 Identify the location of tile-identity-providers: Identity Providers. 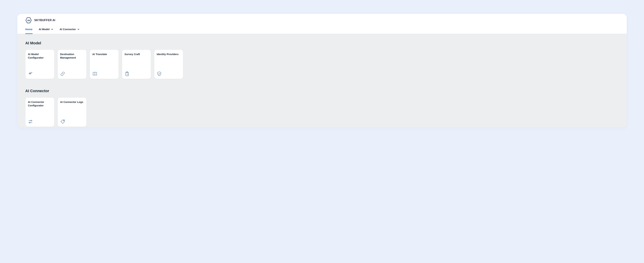
(168, 64).